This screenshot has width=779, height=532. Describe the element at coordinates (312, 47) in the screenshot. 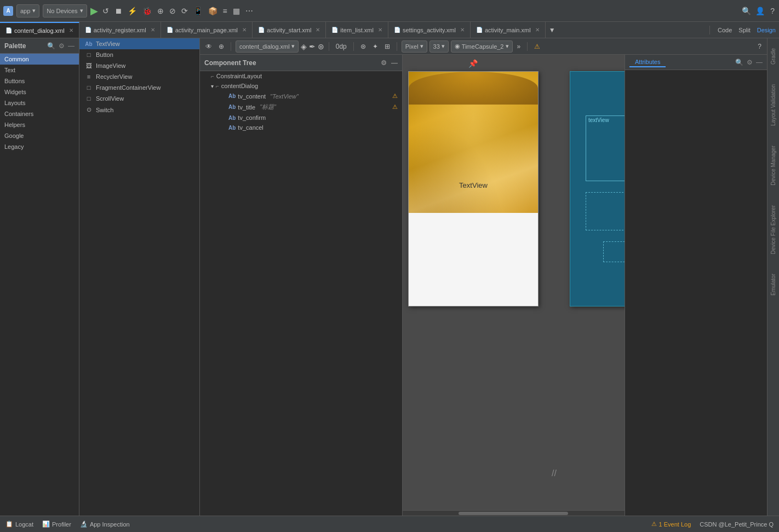

I see `pen-icon: ✒` at that location.